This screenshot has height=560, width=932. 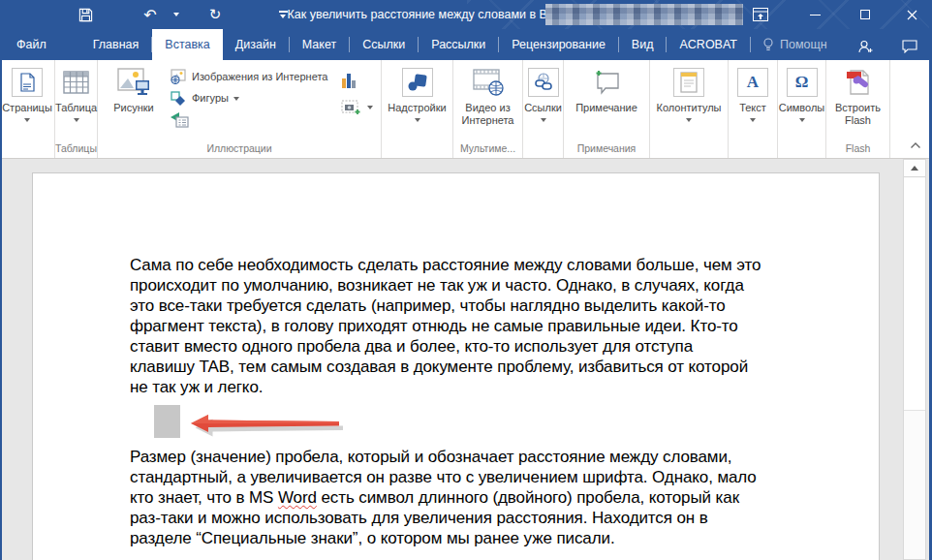 I want to click on online-video-icon, so click(x=488, y=82).